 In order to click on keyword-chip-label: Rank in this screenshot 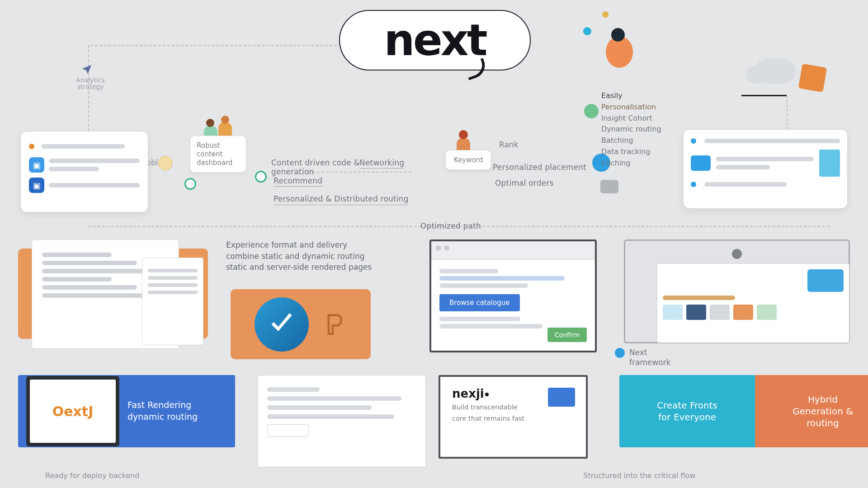, I will do `click(509, 145)`.